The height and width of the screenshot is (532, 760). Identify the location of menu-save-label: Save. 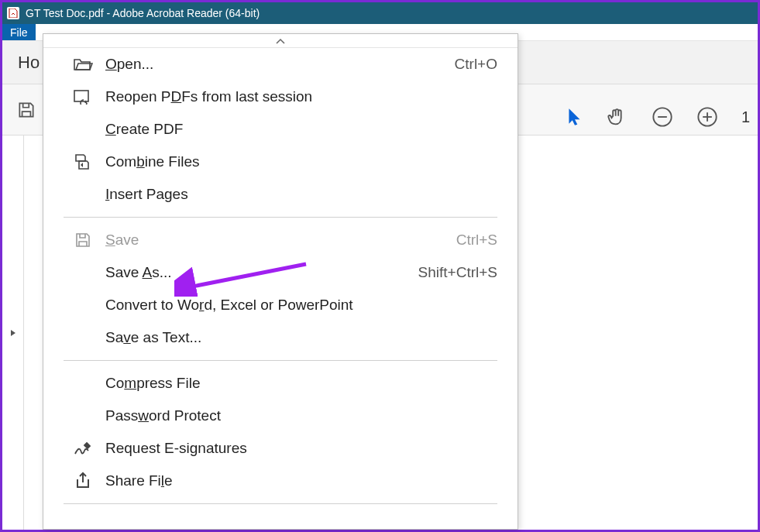
(280, 240).